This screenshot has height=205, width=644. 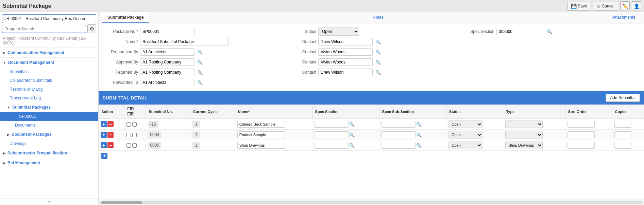 What do you see at coordinates (49, 89) in the screenshot?
I see `sidebar-item-responsibility-log: Responsibility Log` at bounding box center [49, 89].